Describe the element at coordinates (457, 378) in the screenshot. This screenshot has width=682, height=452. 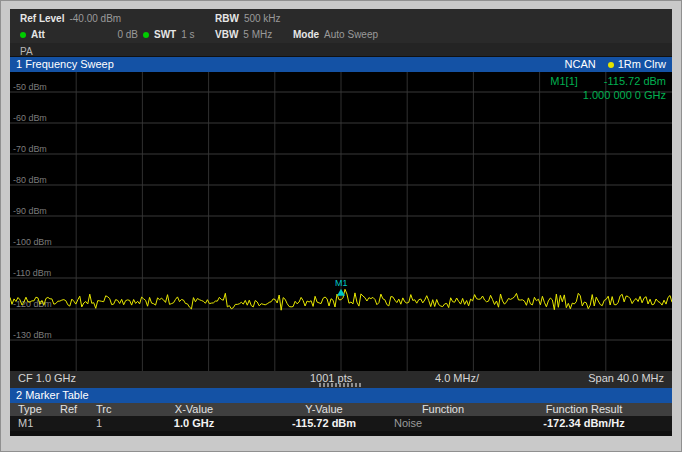
I see `per-division: 4.0 MHz/` at that location.